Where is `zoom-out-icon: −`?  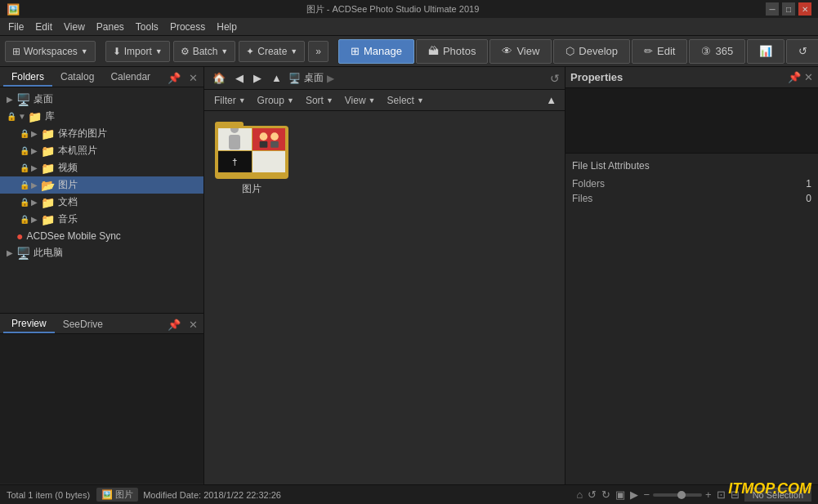
zoom-out-icon: − is located at coordinates (646, 495).